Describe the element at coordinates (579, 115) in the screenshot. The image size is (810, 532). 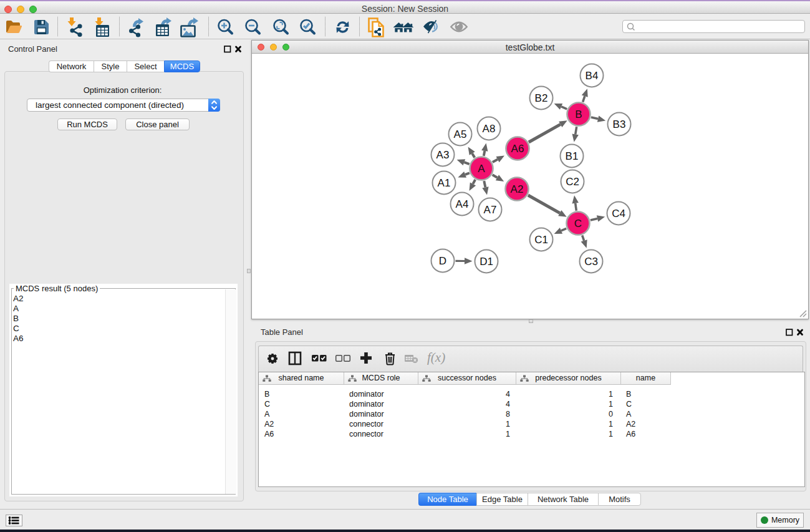
I see `svg-text: B` at that location.